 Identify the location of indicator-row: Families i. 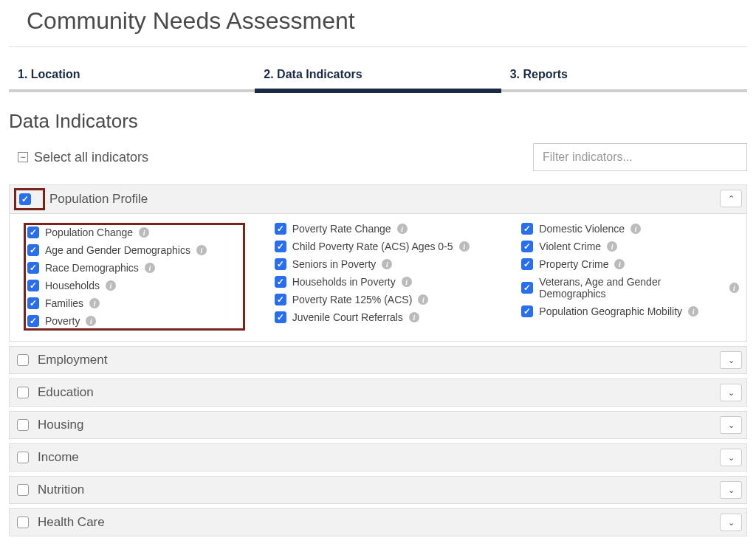
(134, 303).